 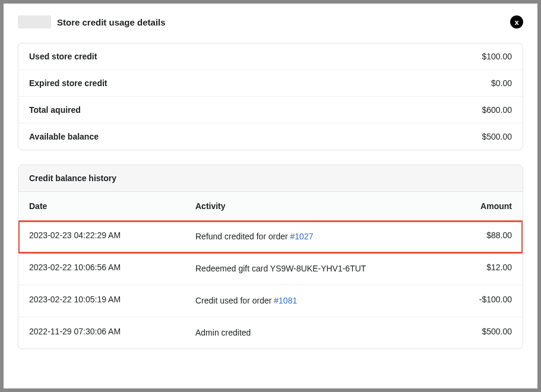 What do you see at coordinates (34, 22) in the screenshot?
I see `customer-avatar-placeholder` at bounding box center [34, 22].